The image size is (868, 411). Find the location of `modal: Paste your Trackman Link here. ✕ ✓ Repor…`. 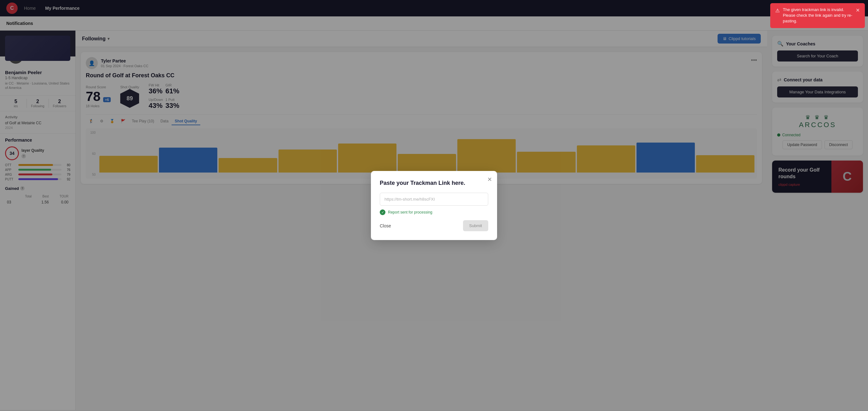

modal: Paste your Trackman Link here. ✕ ✓ Repor… is located at coordinates (434, 205).